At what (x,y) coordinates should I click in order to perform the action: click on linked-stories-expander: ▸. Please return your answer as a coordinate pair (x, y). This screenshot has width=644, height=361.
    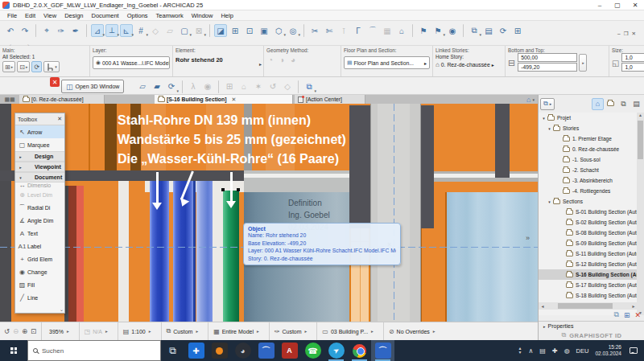
    Looking at the image, I should click on (493, 64).